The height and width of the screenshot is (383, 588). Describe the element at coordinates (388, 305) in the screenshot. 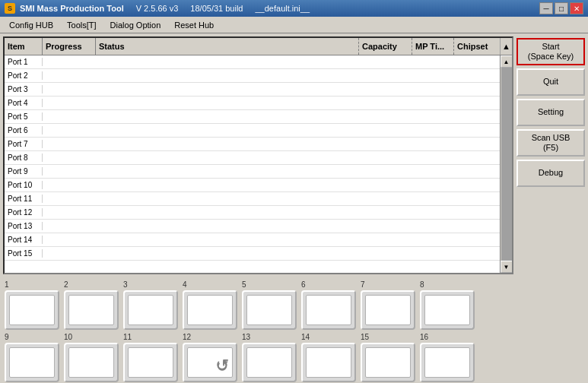

I see `port-item: 7` at that location.